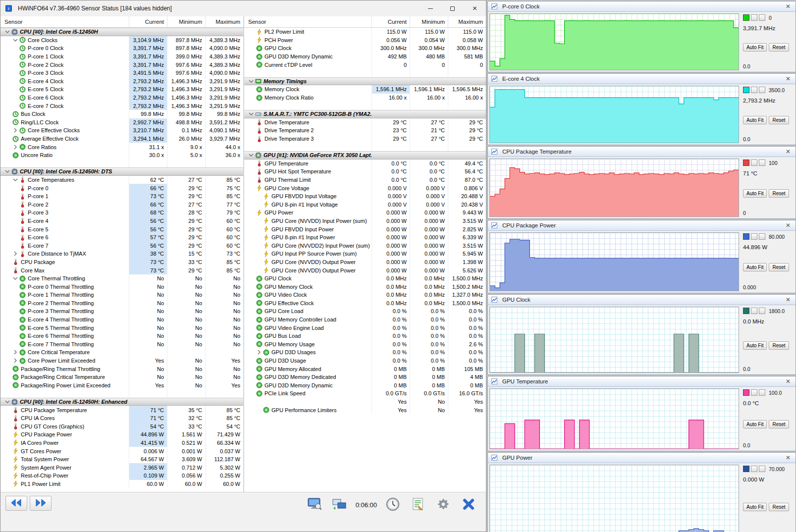  I want to click on column-header-sensor: Sensor, so click(308, 22).